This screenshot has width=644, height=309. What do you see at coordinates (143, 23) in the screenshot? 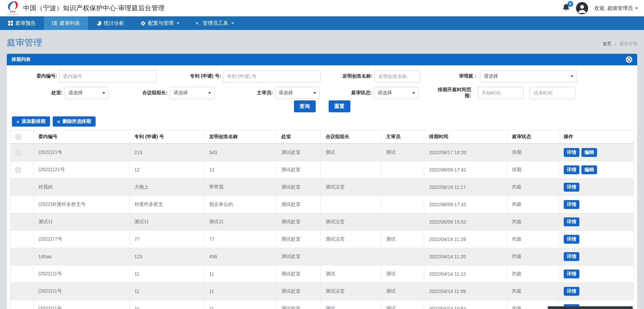
I see `gear-icon` at bounding box center [143, 23].